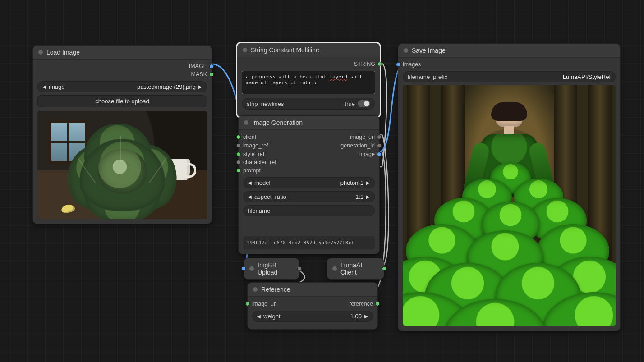 Image resolution: width=644 pixels, height=362 pixels. Describe the element at coordinates (256, 146) in the screenshot. I see `input-label-image-ref: image_ref` at that location.